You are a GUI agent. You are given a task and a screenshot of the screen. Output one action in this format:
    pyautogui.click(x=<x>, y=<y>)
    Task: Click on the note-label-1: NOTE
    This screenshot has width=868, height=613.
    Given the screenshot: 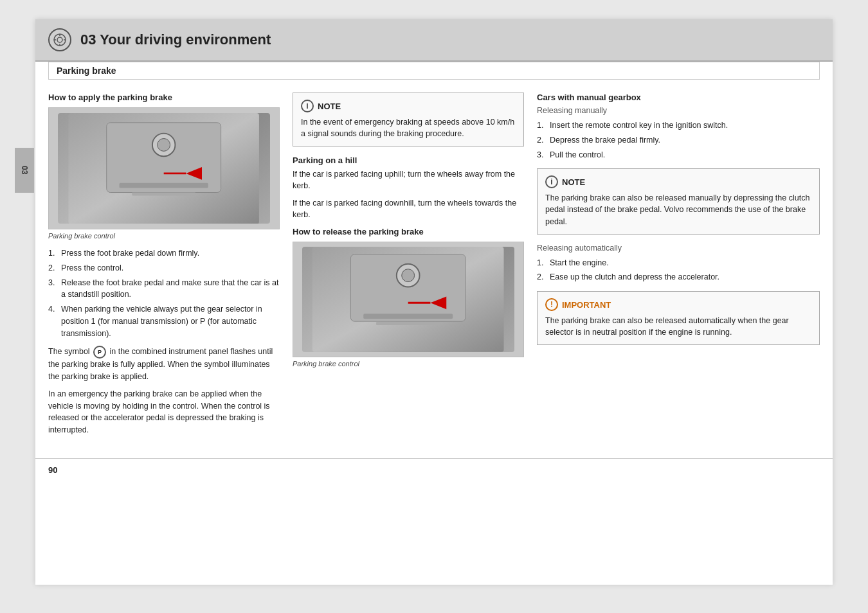 What is the action you would take?
    pyautogui.click(x=329, y=107)
    